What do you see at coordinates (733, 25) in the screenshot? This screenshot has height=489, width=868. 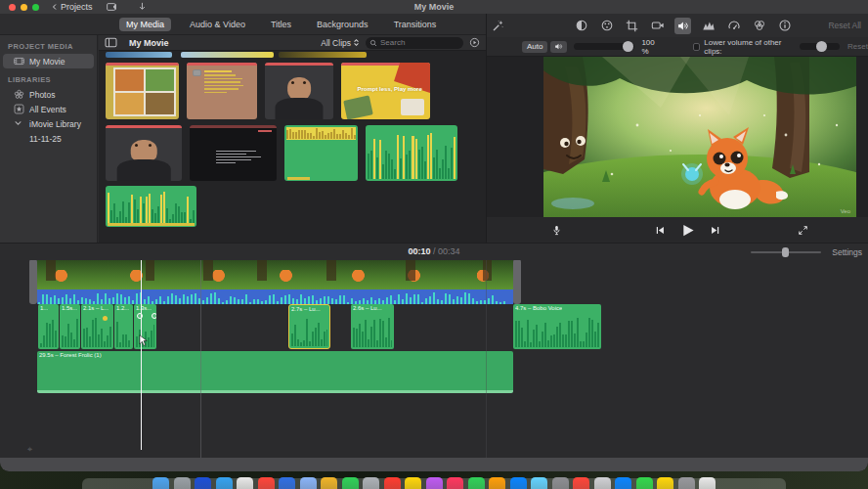 I see `speed-icon` at bounding box center [733, 25].